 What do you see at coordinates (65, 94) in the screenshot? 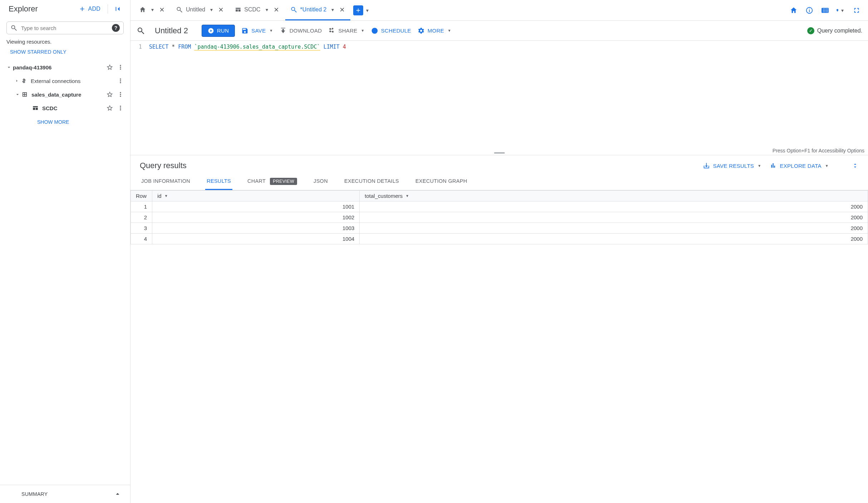
I see `tree-dataset-row: sales_data_capture` at bounding box center [65, 94].